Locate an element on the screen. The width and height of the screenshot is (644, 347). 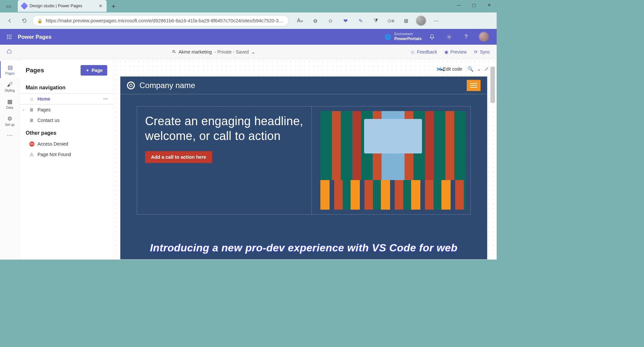
nav-item-contact-us: 🗎 Contact us is located at coordinates (66, 120).